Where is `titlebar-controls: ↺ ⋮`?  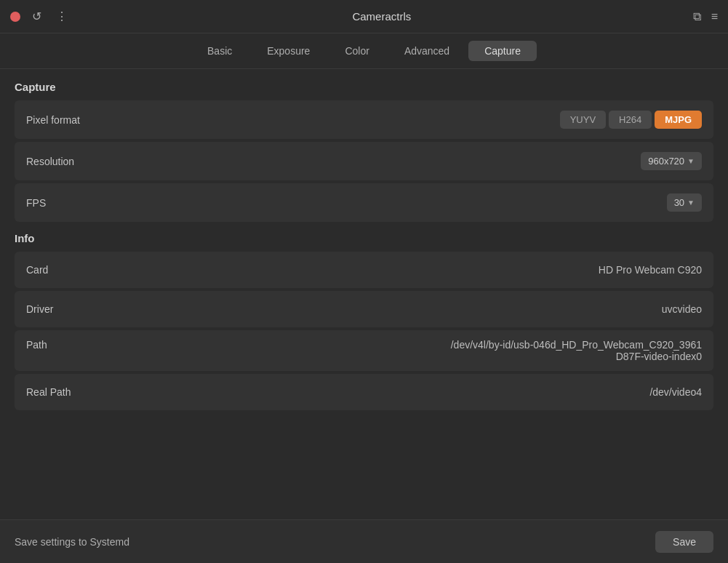 titlebar-controls: ↺ ⋮ is located at coordinates (41, 17).